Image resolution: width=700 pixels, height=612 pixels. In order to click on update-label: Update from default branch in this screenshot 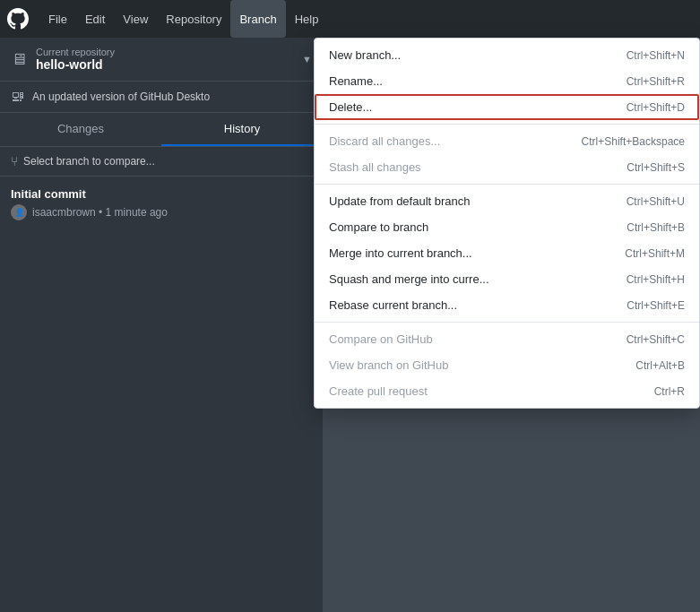, I will do `click(400, 201)`.